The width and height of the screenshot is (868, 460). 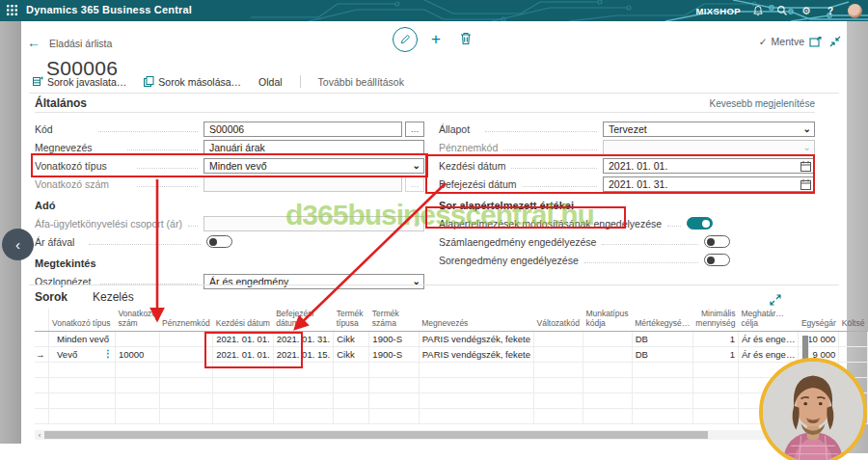 I want to click on column-header: Kezdési dátum, so click(x=243, y=320).